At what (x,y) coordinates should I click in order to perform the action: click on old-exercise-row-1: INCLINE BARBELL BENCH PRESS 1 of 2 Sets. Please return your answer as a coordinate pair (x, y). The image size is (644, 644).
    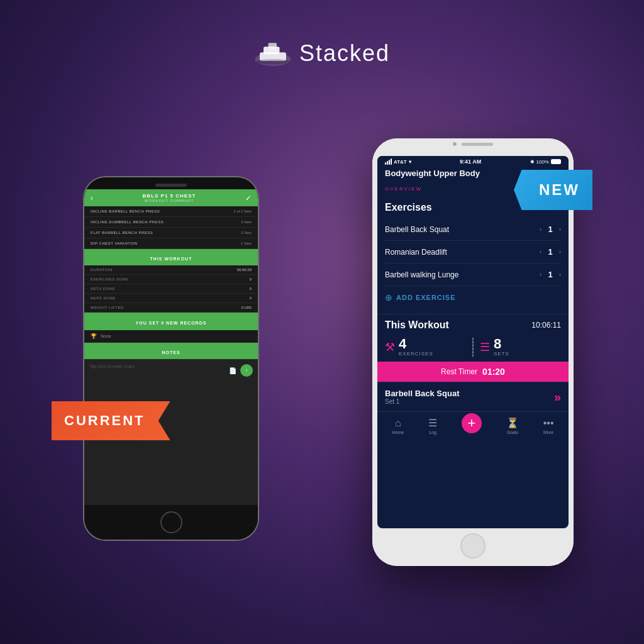
    Looking at the image, I should click on (171, 211).